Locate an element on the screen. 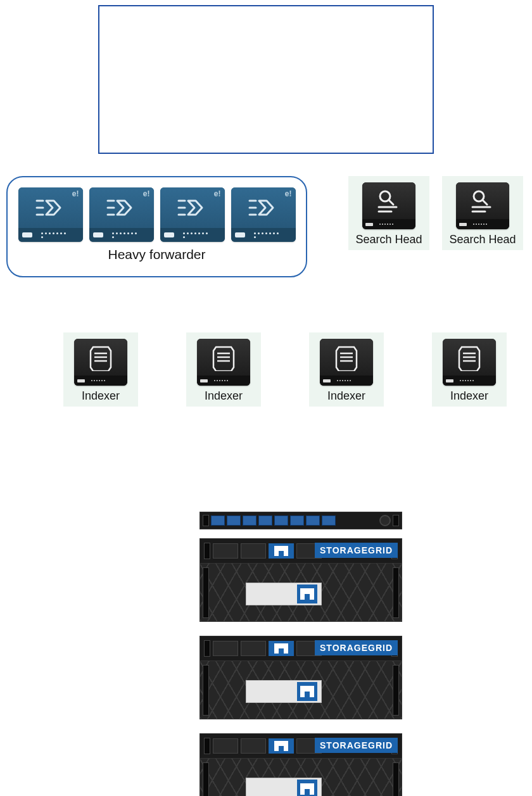  network-switch is located at coordinates (301, 521).